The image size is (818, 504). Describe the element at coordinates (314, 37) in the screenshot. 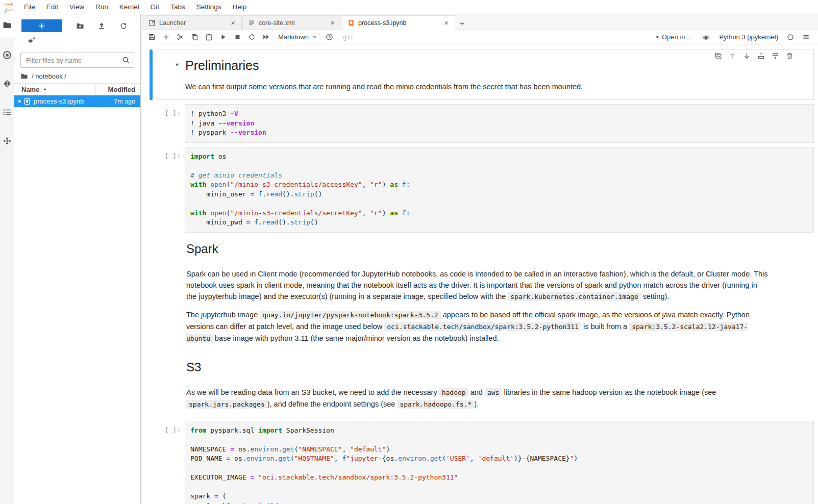

I see `chevron-down-icon` at that location.